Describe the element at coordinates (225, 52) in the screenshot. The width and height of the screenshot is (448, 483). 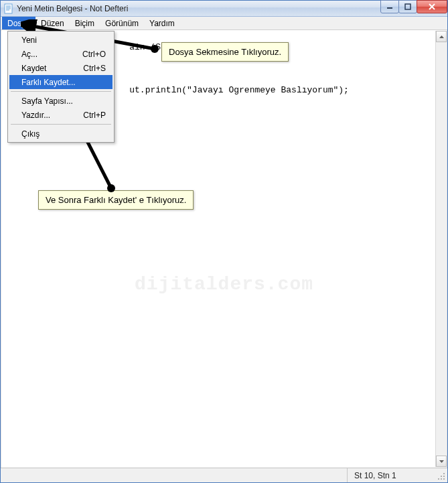
I see `callout-top: Dosya Sekmesine Tıklıyoruz.` at that location.